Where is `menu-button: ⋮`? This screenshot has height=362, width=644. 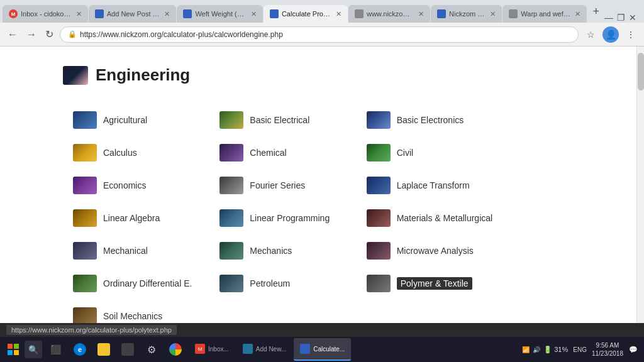 menu-button: ⋮ is located at coordinates (631, 35).